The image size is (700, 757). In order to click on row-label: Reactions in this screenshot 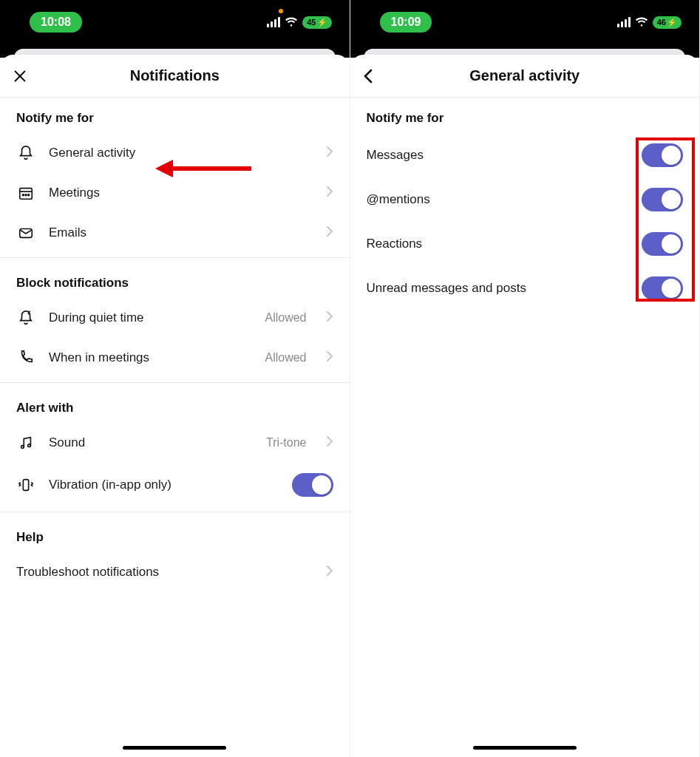, I will do `click(395, 244)`.